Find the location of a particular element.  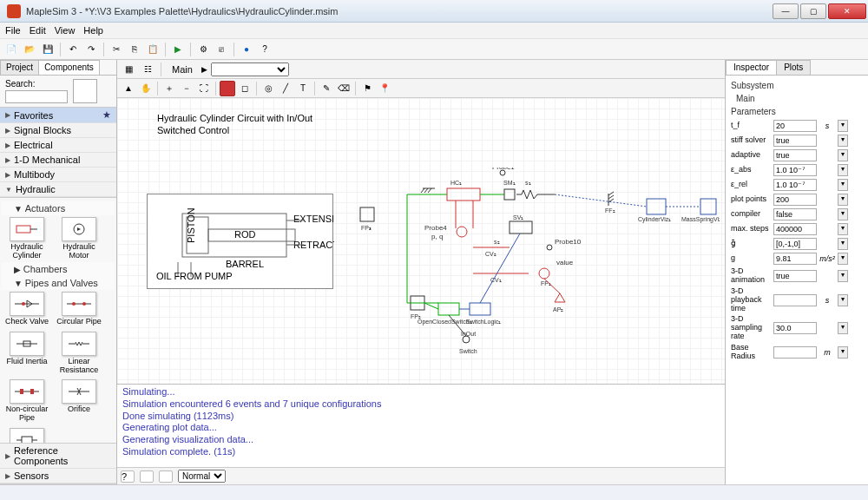

tab-project: Project is located at coordinates (19, 68).